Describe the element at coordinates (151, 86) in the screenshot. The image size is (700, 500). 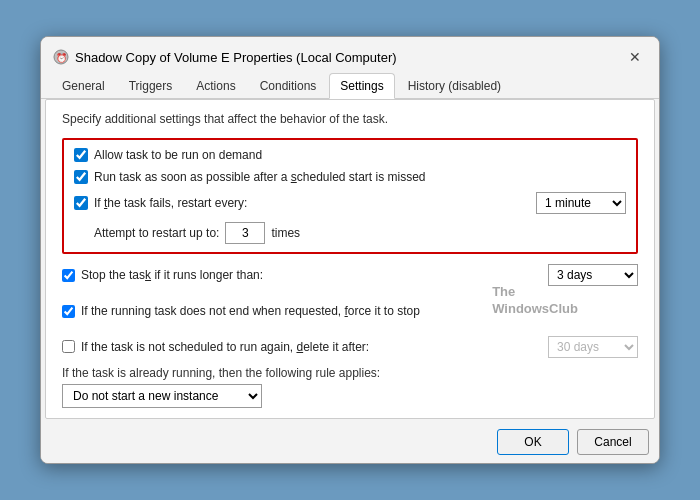
I see `tab-triggers: Triggers` at that location.